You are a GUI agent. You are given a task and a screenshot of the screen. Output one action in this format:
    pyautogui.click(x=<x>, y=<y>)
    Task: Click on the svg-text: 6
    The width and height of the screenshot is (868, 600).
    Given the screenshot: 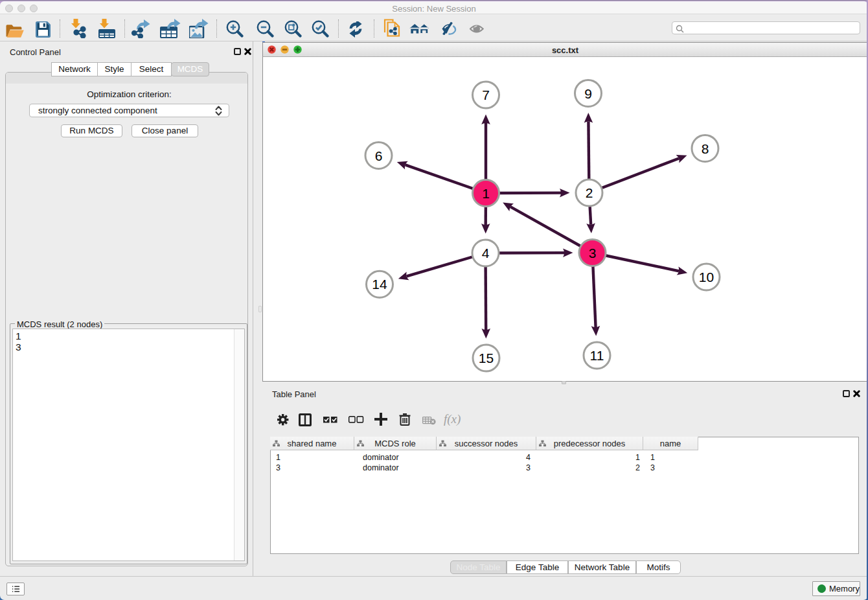 What is the action you would take?
    pyautogui.click(x=379, y=156)
    